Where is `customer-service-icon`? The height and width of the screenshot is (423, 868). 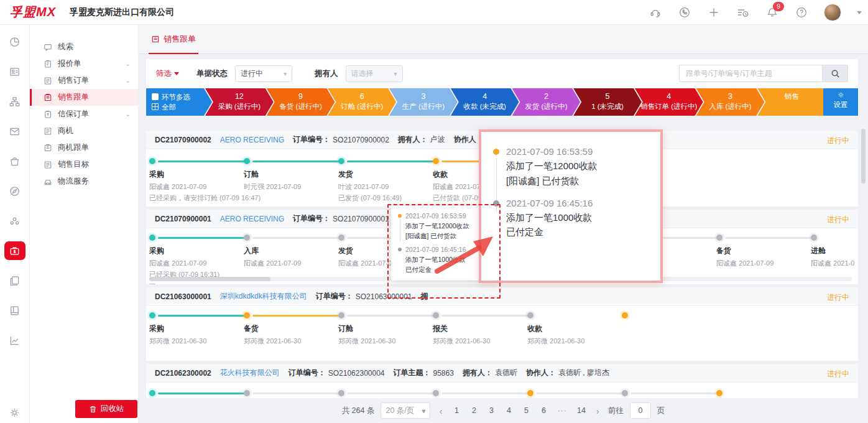
customer-service-icon is located at coordinates (655, 12).